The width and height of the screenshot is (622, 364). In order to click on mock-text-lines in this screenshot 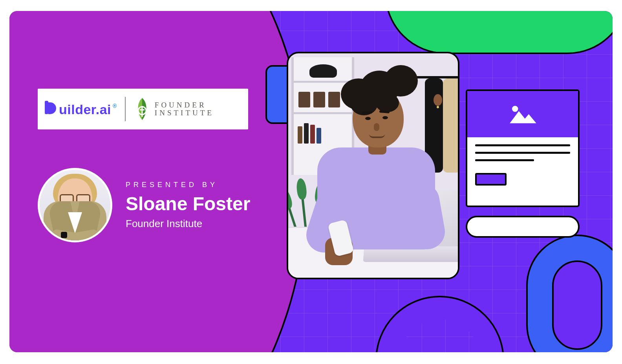, I will do `click(523, 155)`.